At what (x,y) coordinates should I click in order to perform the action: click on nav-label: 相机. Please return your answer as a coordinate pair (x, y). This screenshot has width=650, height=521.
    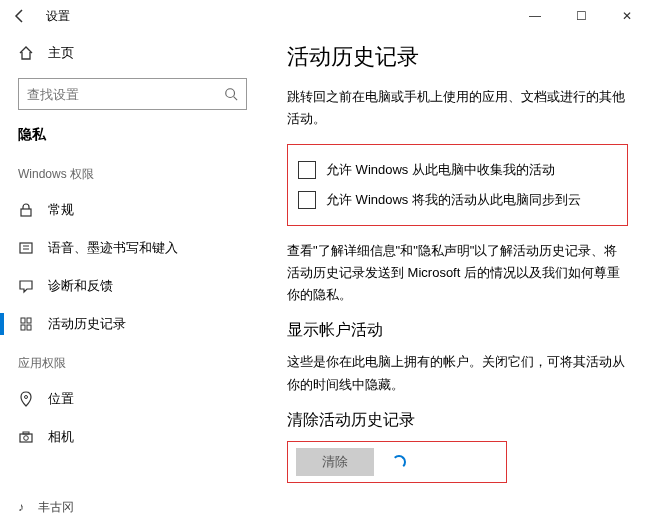
    Looking at the image, I should click on (61, 437).